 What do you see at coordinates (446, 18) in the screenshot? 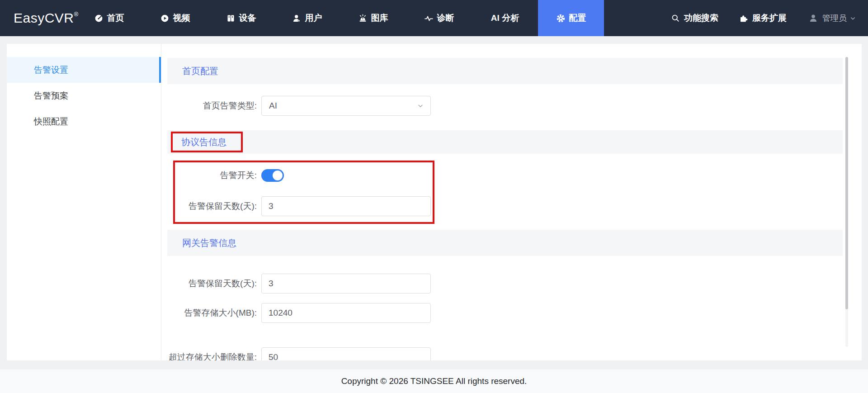
I see `nav-item-label: 诊断` at bounding box center [446, 18].